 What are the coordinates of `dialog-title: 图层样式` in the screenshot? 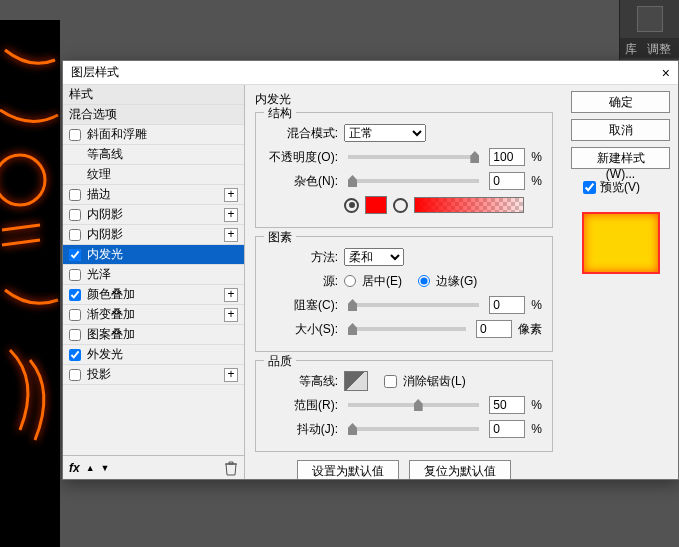 It's located at (95, 72).